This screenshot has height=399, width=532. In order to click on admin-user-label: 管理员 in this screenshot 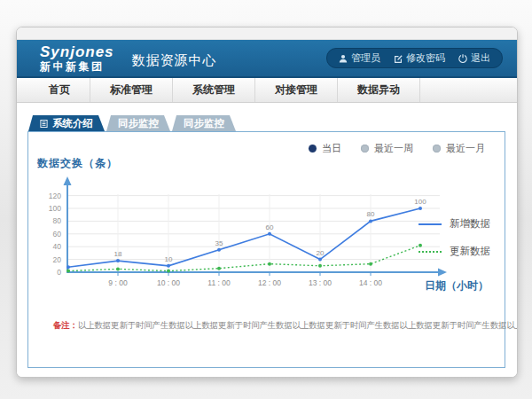, I will do `click(365, 59)`.